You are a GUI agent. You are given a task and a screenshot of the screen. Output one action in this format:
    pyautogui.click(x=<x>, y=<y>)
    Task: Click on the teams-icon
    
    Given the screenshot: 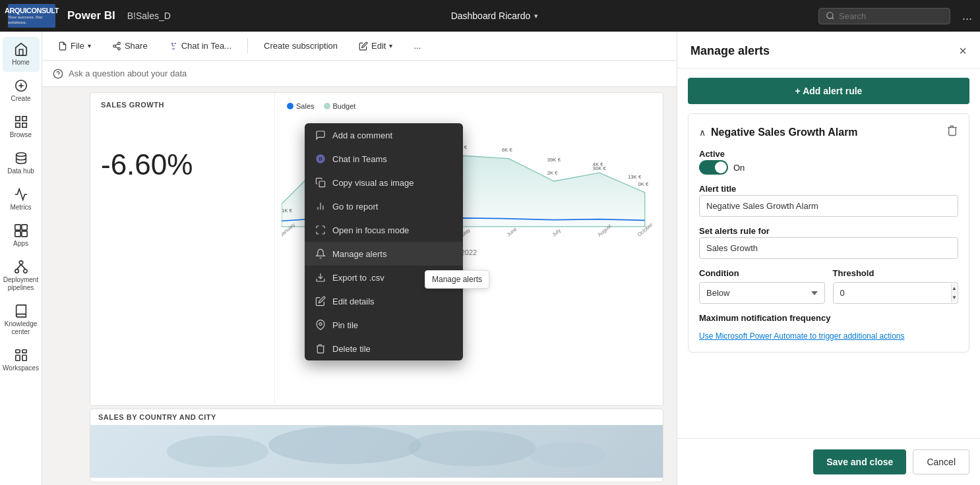 What is the action you would take?
    pyautogui.click(x=173, y=46)
    